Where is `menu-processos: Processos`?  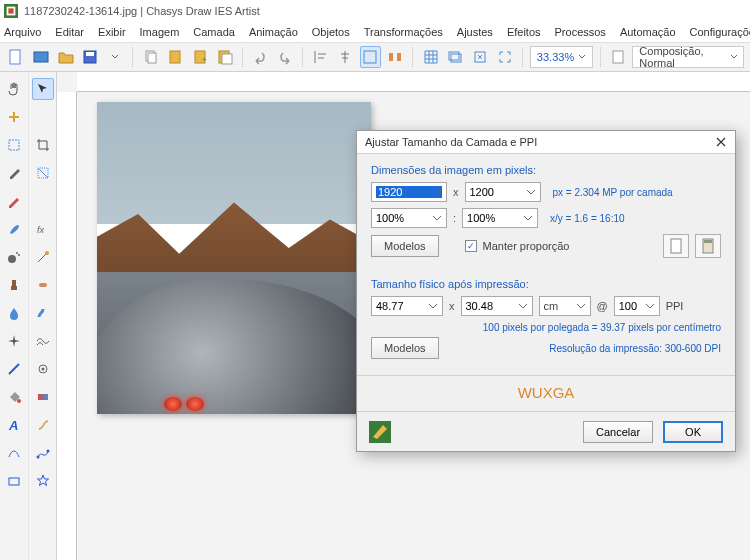
menu-processos: Processos is located at coordinates (580, 32).